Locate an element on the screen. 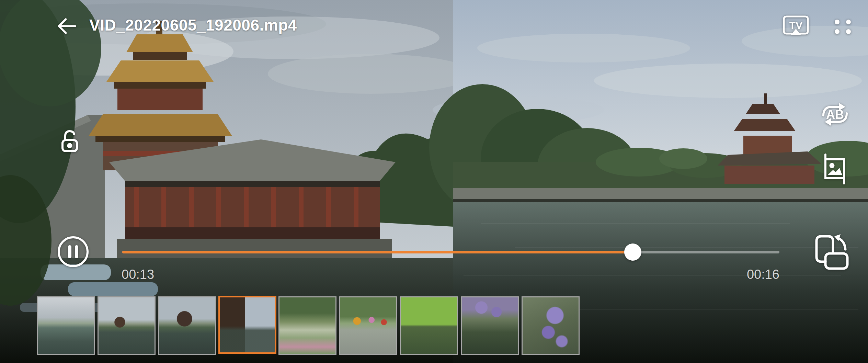 The height and width of the screenshot is (363, 868). screenshot-button is located at coordinates (835, 169).